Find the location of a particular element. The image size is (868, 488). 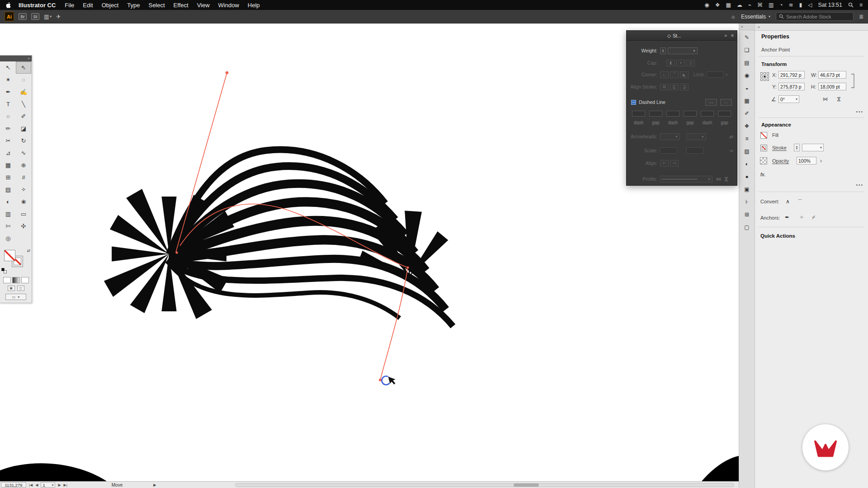

menubar-status-icon: ⌁ is located at coordinates (750, 5).